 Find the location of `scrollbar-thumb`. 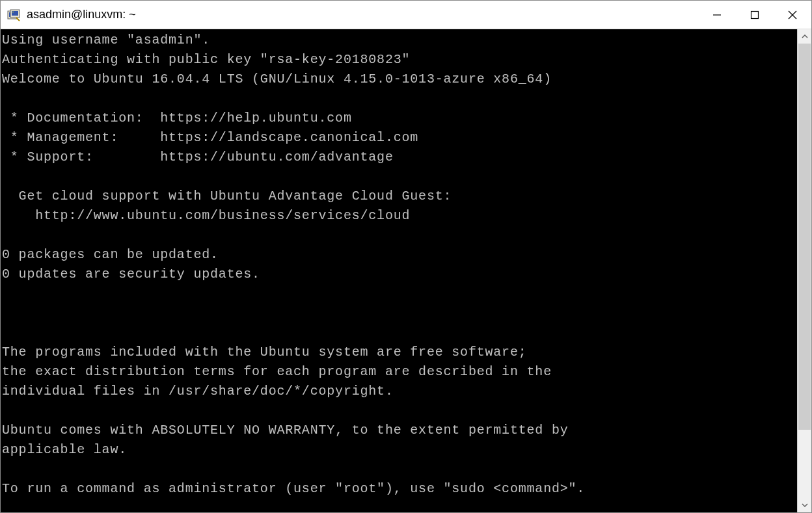

scrollbar-thumb is located at coordinates (804, 237).